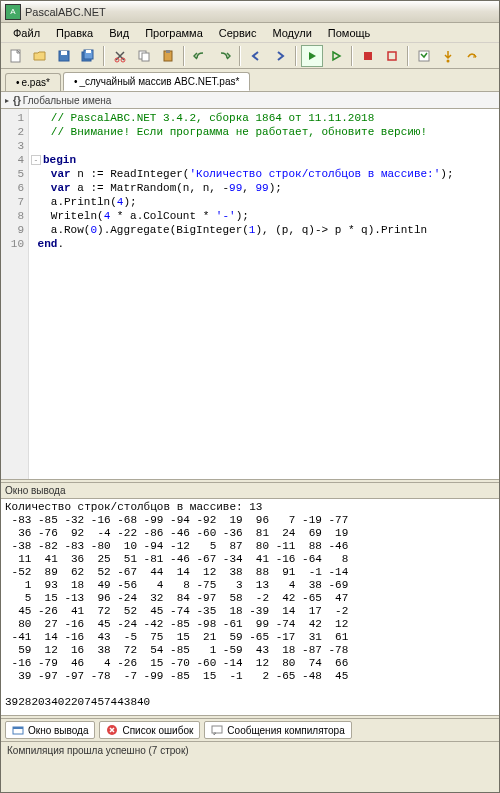 The height and width of the screenshot is (793, 500). I want to click on menu-item-файл: Файл, so click(26, 33).